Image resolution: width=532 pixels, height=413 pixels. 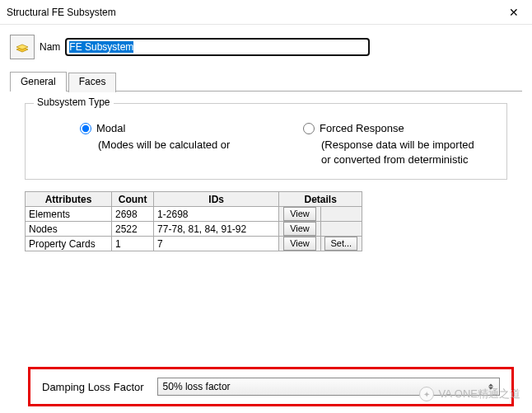 What do you see at coordinates (194, 229) in the screenshot?
I see `table-row: Nodes252277-78, 81, 84, 91-92View` at bounding box center [194, 229].